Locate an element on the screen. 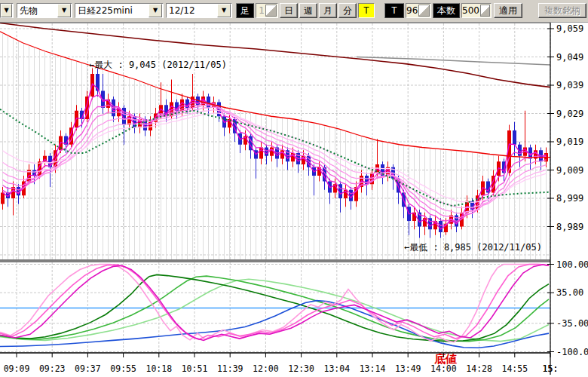  price-axis-label: 8,999 is located at coordinates (570, 198).